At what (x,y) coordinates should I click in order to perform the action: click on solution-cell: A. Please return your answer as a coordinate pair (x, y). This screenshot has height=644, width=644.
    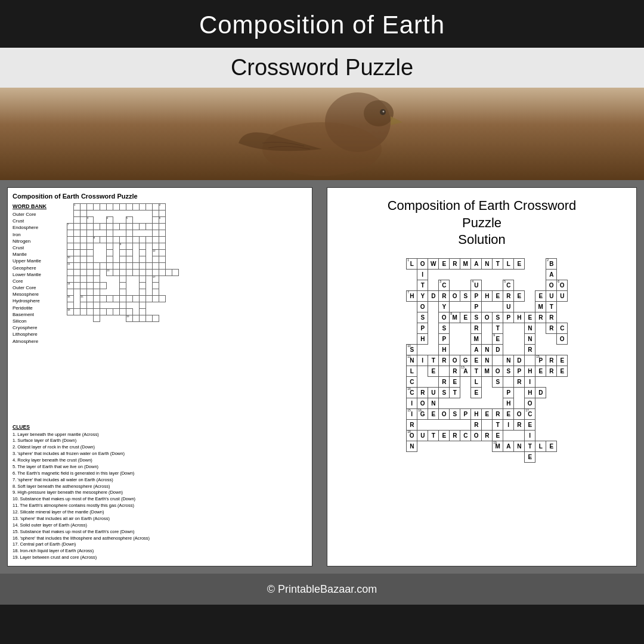
    Looking at the image, I should click on (476, 264).